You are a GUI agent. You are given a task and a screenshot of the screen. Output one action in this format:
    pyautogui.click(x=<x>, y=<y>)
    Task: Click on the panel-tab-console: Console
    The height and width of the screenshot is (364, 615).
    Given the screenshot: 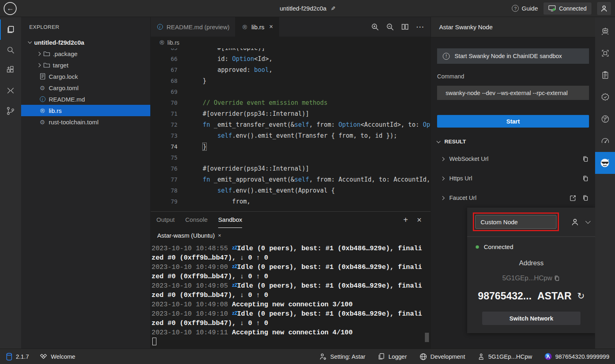 What is the action you would take?
    pyautogui.click(x=197, y=220)
    